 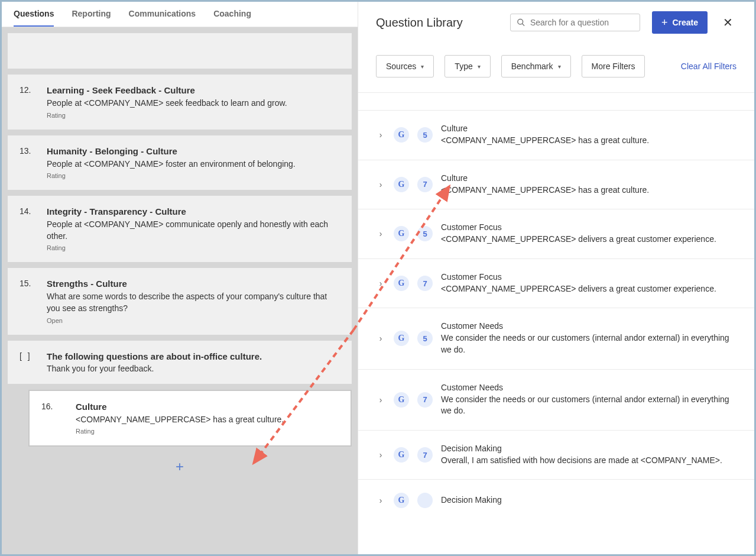 I want to click on section-header: [ ] The following questions are about in…, so click(x=180, y=362).